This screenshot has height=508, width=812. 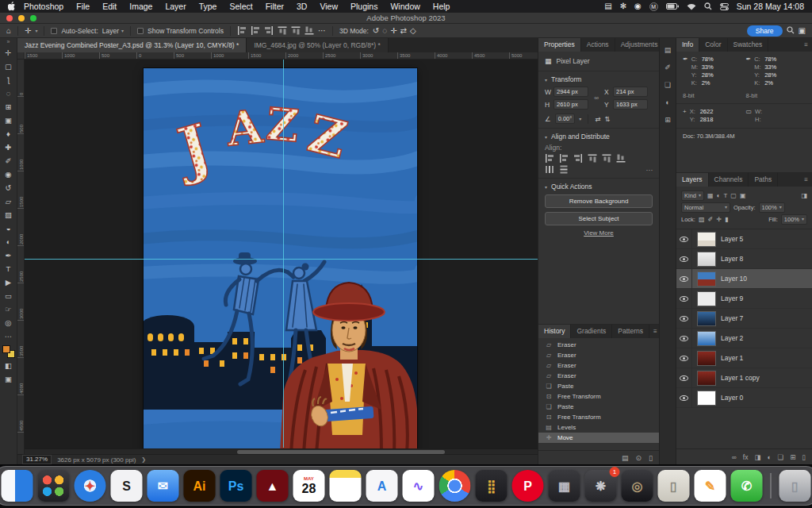 I want to click on layer-row: Layer 1, so click(x=744, y=359).